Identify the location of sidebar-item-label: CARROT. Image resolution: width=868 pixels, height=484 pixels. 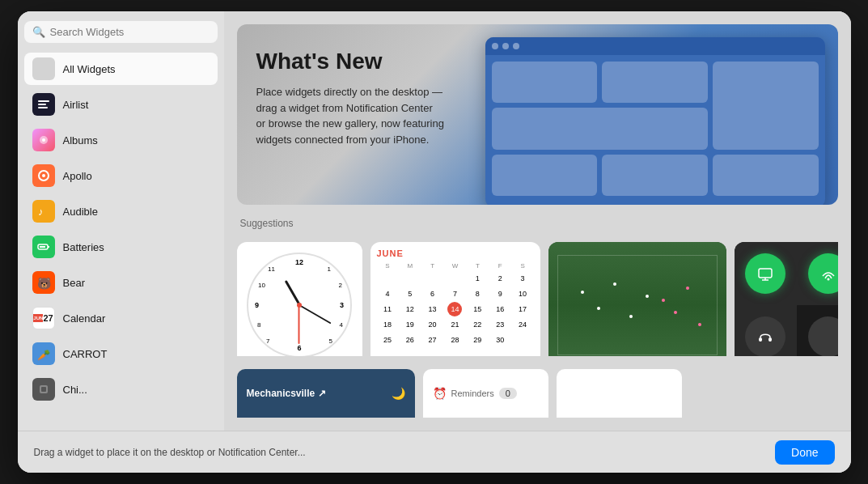
(86, 355).